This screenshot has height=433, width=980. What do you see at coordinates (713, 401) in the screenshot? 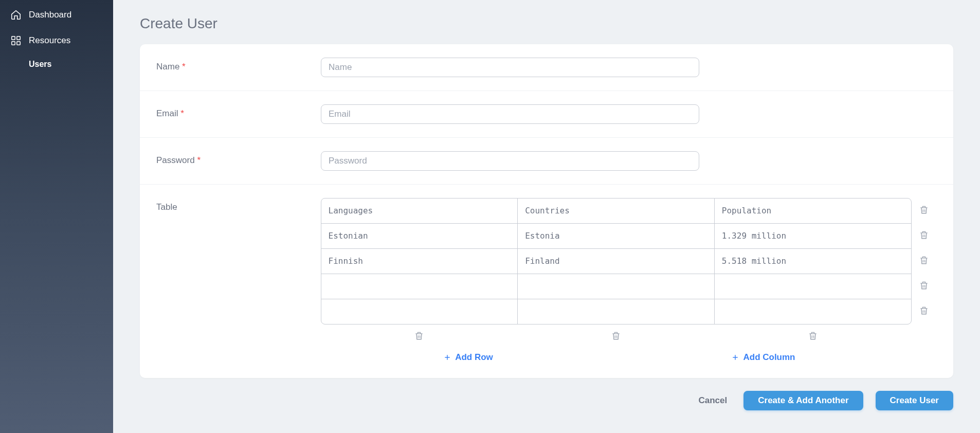
I see `cancel-button: Cancel` at bounding box center [713, 401].